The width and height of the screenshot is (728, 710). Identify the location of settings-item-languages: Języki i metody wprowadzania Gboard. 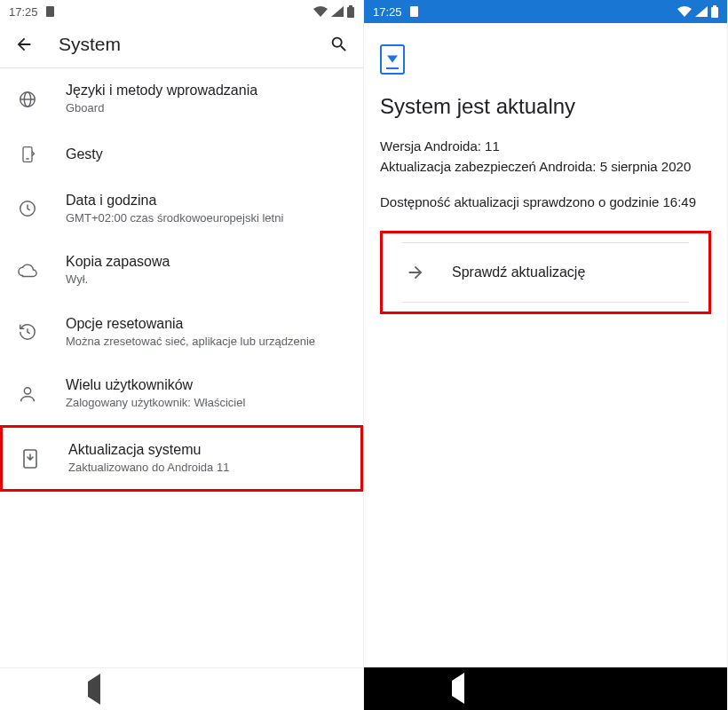
(181, 99).